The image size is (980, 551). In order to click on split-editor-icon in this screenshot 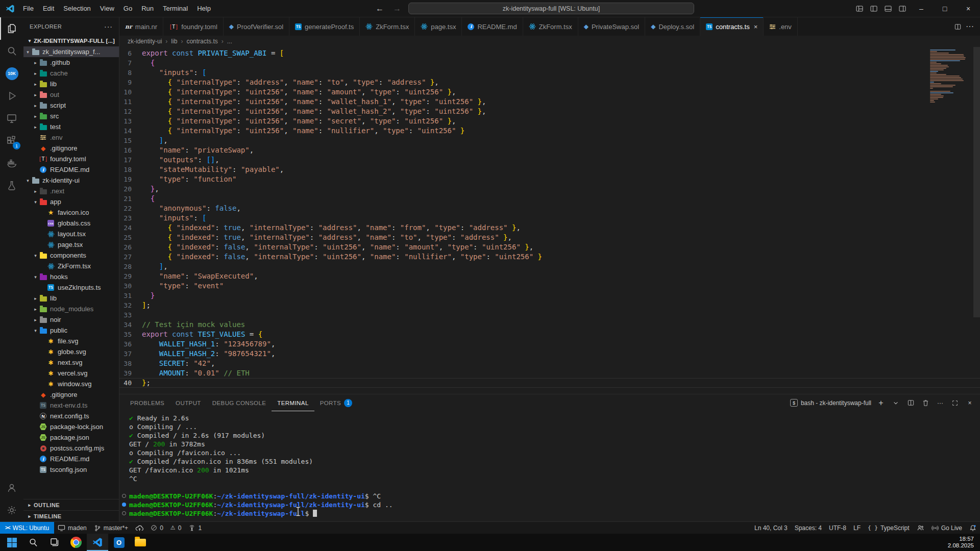, I will do `click(958, 27)`.